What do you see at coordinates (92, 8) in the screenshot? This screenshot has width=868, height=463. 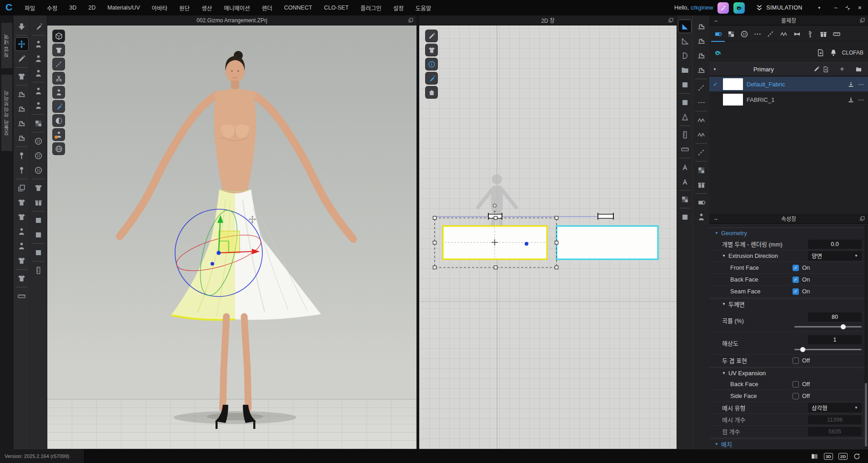 I see `menu-2d: 2D` at bounding box center [92, 8].